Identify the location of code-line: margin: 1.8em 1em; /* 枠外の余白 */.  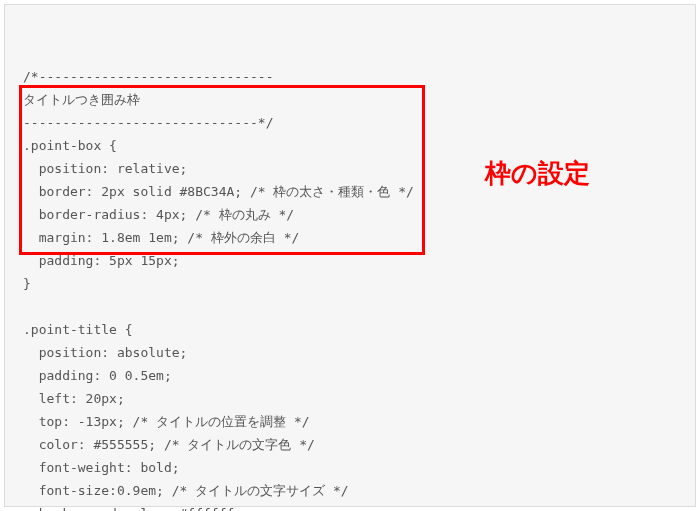
(350, 238).